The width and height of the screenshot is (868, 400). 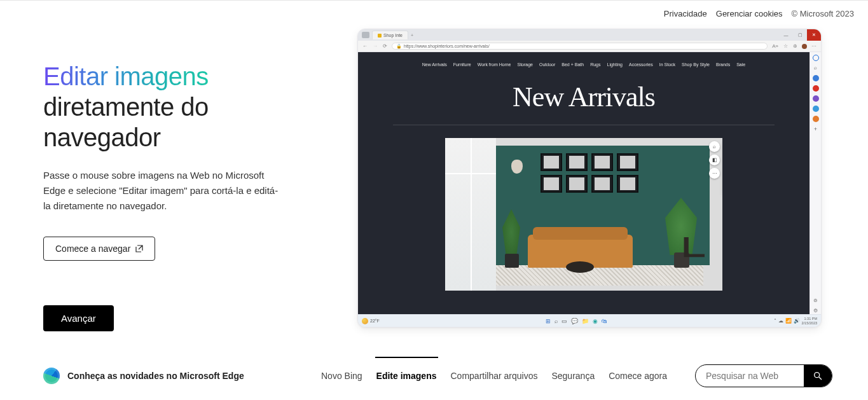 I want to click on footer-nav: Novo Bing Edite imagens Compartilhar arq…, so click(x=577, y=376).